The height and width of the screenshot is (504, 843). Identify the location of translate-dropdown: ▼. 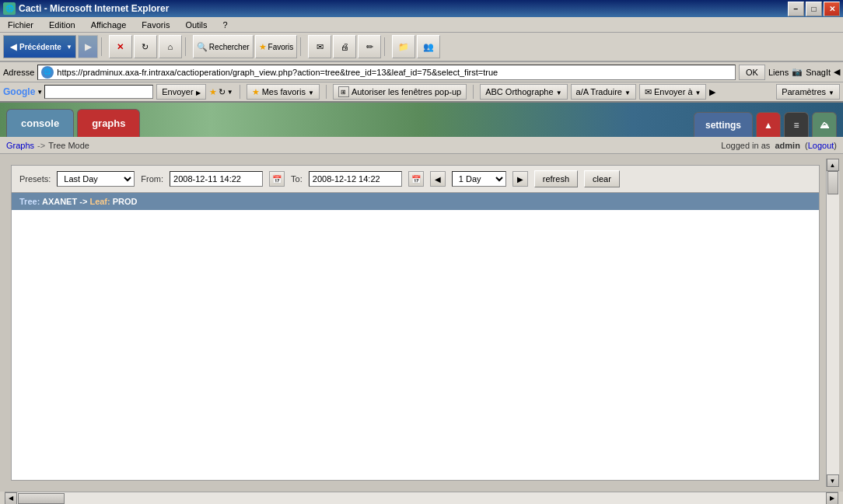
(628, 93).